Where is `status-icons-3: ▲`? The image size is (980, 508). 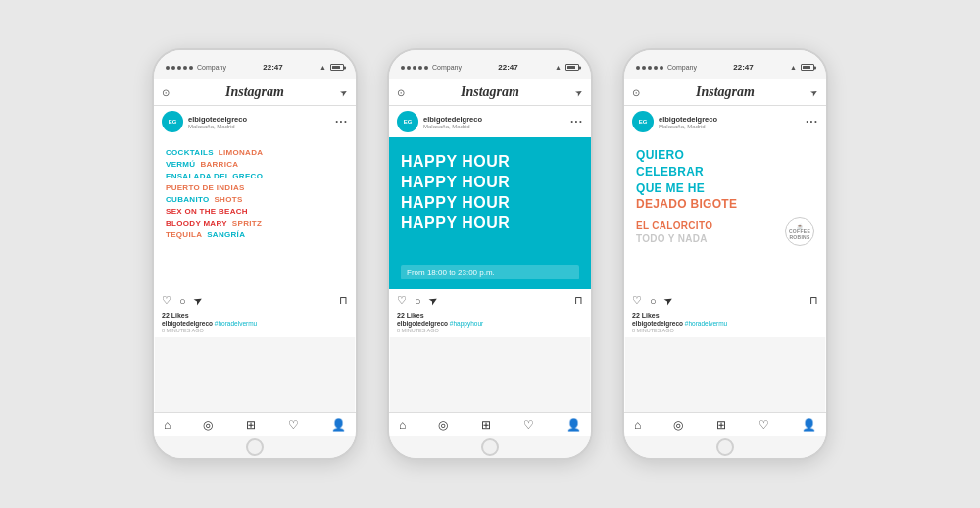
status-icons-3: ▲ is located at coordinates (802, 67).